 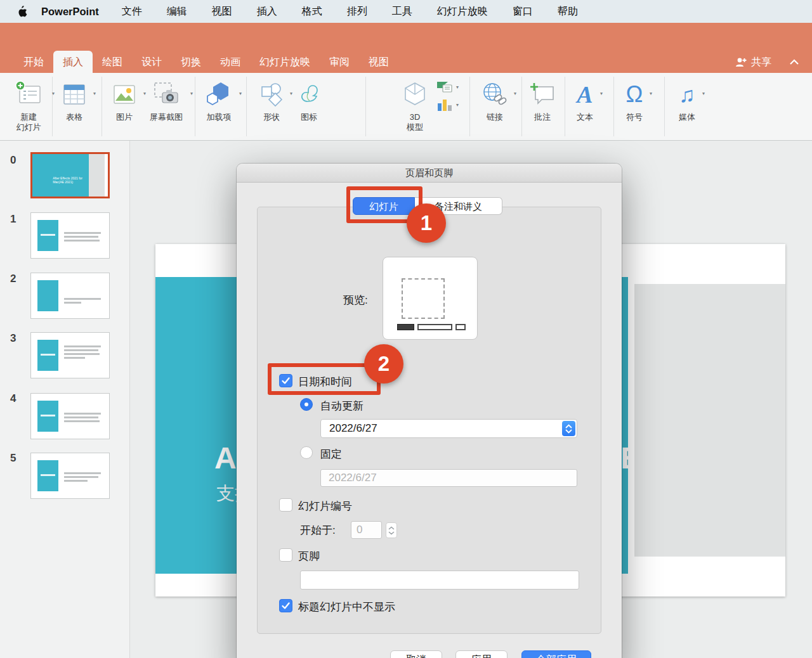 What do you see at coordinates (166, 101) in the screenshot?
I see `screenshot-button: ▾ 屏幕截图` at bounding box center [166, 101].